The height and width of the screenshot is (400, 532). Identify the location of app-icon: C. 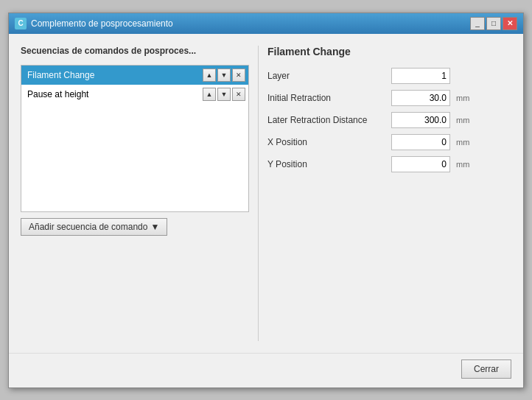
(21, 24).